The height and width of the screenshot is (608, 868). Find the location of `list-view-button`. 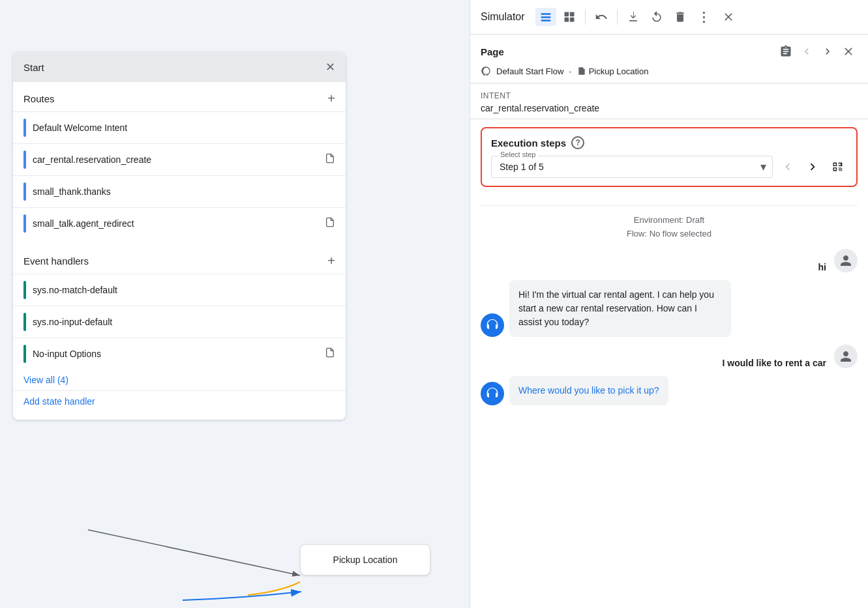

list-view-button is located at coordinates (546, 17).